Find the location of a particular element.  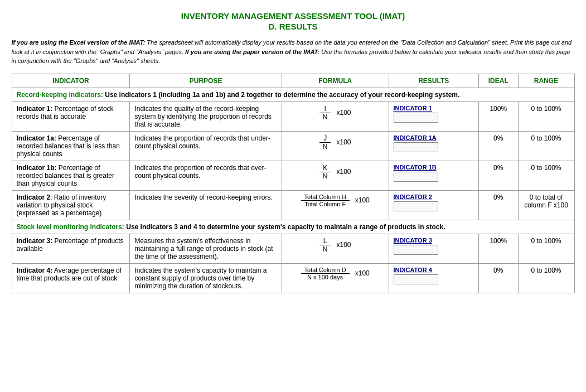

ind2-result-label: INDICATOR 2 is located at coordinates (413, 197).